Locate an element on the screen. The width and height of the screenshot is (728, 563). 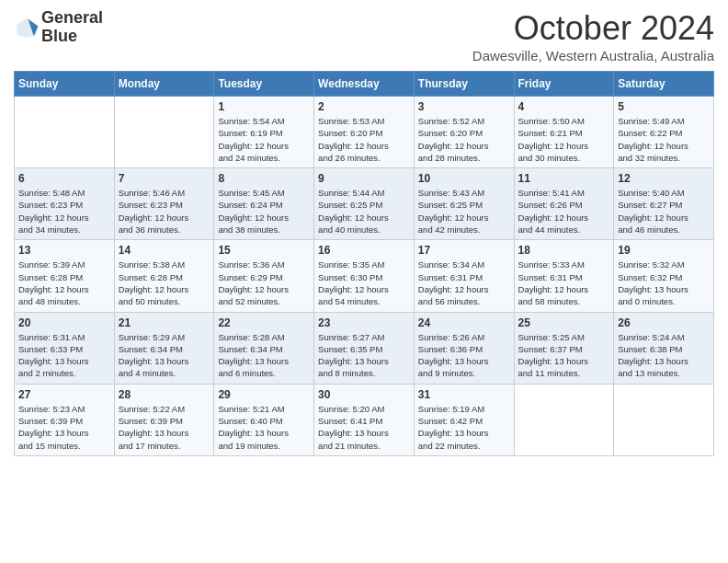
header-thursday: Thursday is located at coordinates (463, 85).